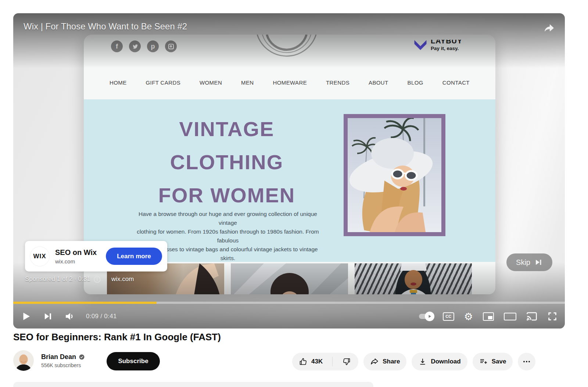 The height and width of the screenshot is (387, 588). Describe the element at coordinates (317, 362) in the screenshot. I see `like-count: 43K` at that location.